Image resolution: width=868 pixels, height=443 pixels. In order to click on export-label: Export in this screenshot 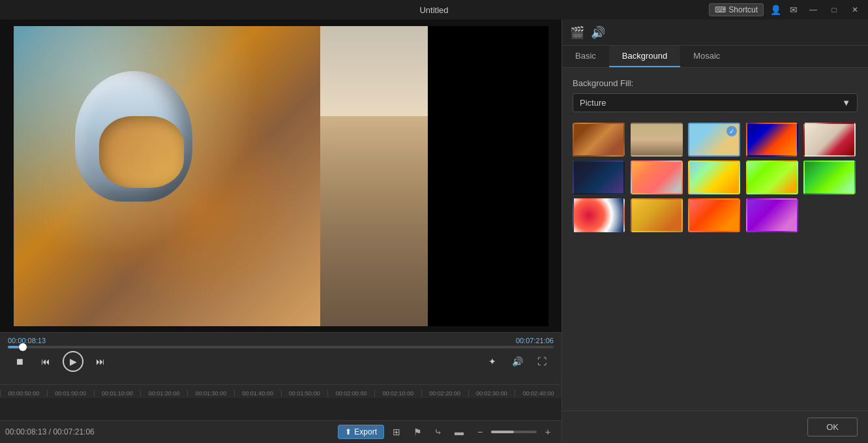, I will do `click(365, 432)`.